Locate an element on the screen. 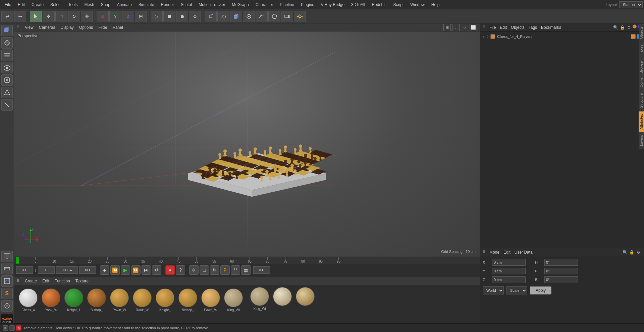 This screenshot has width=644, height=332. max-frame-input is located at coordinates (88, 270).